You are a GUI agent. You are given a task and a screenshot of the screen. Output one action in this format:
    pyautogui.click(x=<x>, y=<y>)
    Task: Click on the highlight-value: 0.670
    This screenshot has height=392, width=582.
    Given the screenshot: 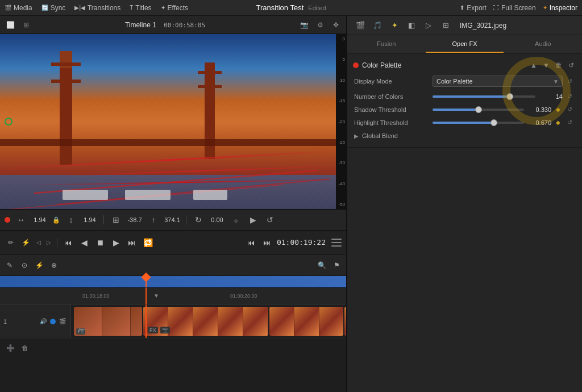 What is the action you would take?
    pyautogui.click(x=540, y=123)
    